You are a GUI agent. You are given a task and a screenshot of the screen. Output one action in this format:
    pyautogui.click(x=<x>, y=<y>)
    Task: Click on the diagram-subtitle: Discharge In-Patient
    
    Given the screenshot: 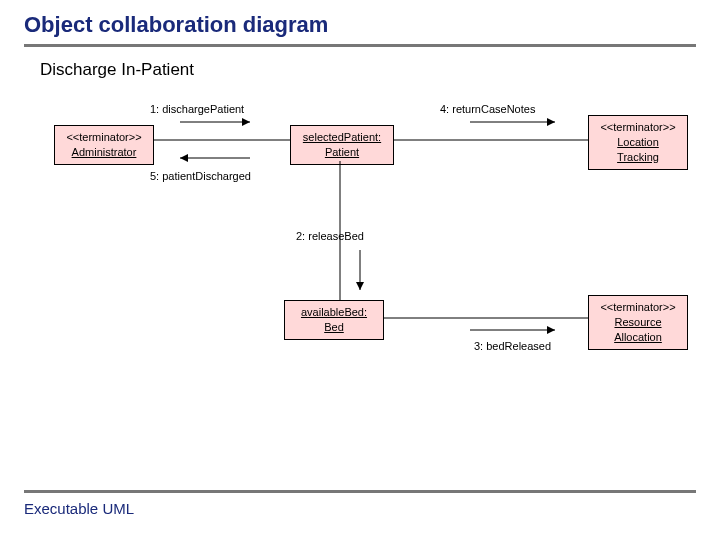 What is the action you would take?
    pyautogui.click(x=117, y=70)
    